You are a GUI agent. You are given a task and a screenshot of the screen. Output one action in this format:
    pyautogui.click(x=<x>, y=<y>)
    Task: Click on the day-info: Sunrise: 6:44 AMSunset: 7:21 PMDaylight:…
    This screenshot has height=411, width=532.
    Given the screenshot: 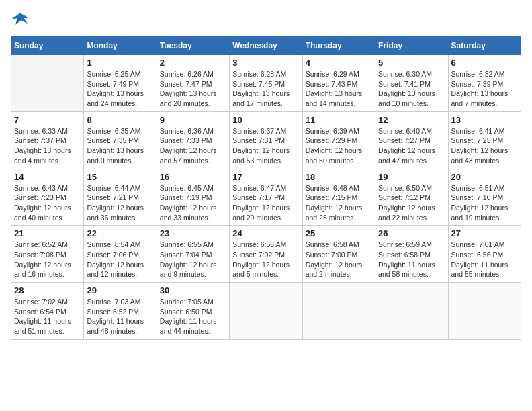 What is the action you would take?
    pyautogui.click(x=120, y=203)
    